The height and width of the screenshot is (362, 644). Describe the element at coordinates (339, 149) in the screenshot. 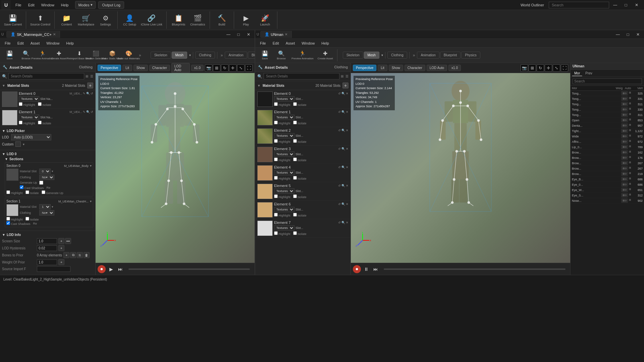

I see `right-el-reload-3: ↺` at that location.